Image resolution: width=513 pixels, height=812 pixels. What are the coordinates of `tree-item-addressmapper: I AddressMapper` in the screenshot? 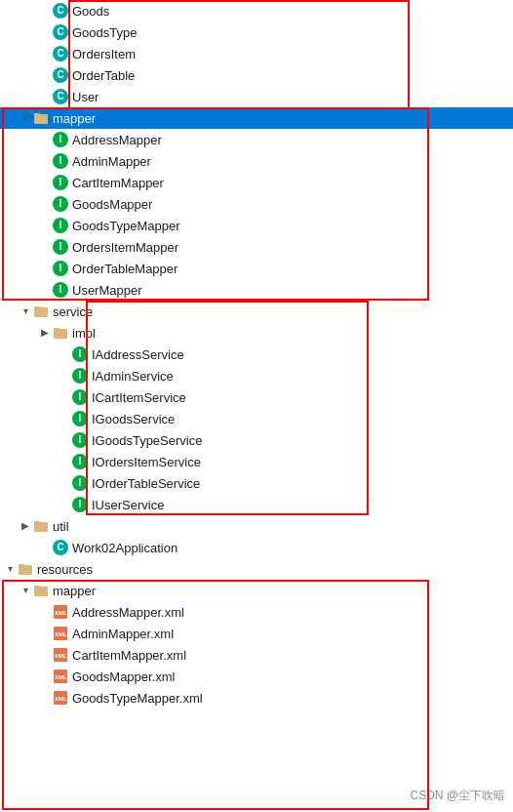 It's located at (256, 140).